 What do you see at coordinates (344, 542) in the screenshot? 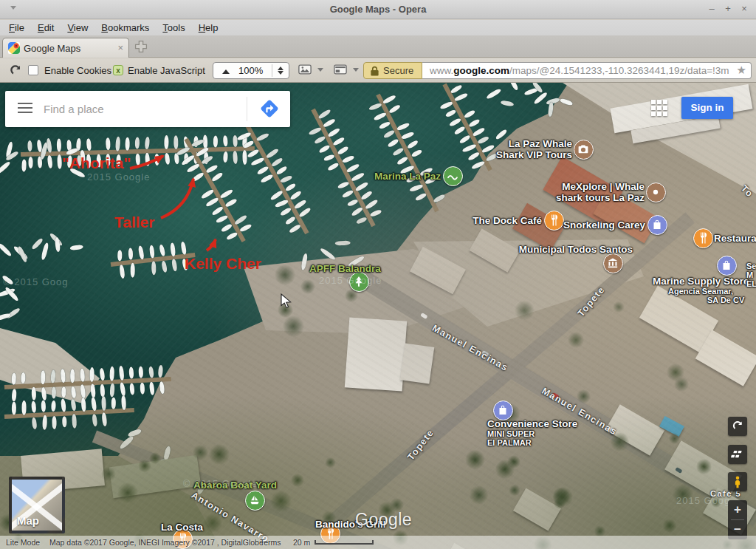
I see `scale-bar` at bounding box center [344, 542].